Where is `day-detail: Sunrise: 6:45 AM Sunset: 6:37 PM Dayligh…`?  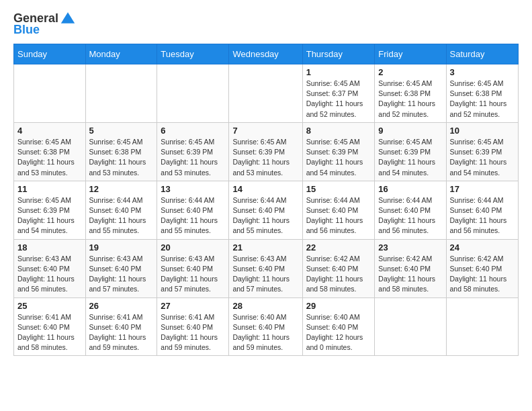
day-detail: Sunrise: 6:45 AM Sunset: 6:37 PM Dayligh… is located at coordinates (339, 99).